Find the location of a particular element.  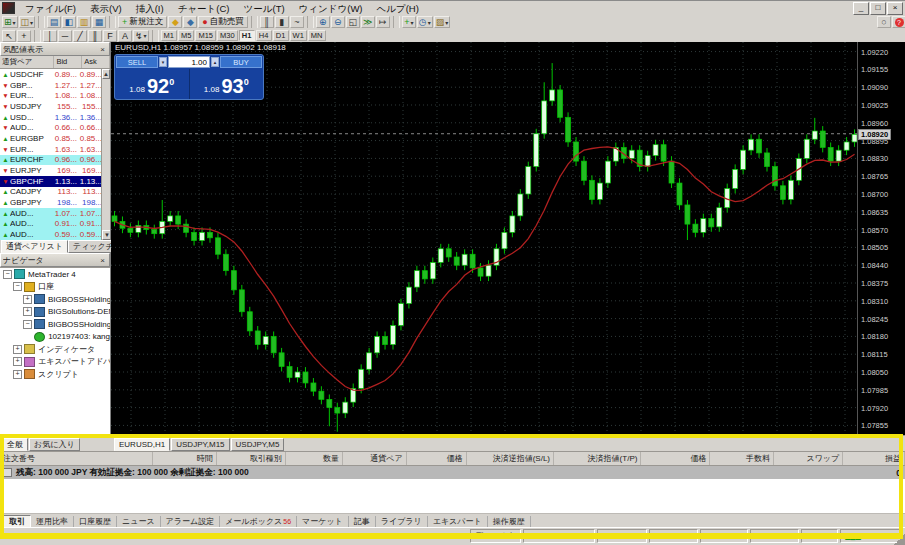

timeframe-h4-button: H4 is located at coordinates (264, 36).